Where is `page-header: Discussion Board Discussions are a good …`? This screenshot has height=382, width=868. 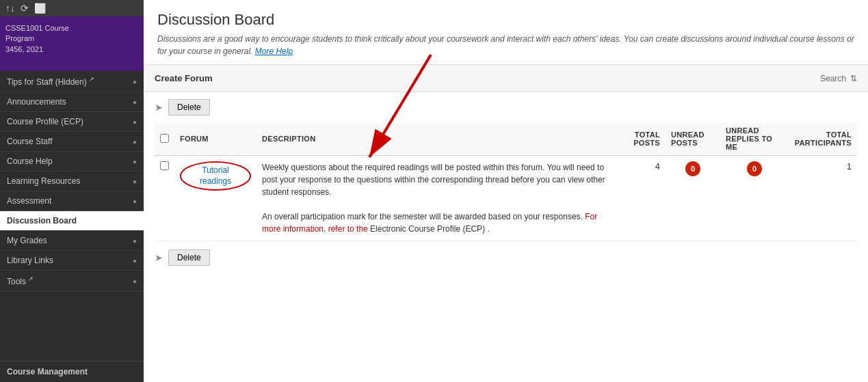 page-header: Discussion Board Discussions are a good … is located at coordinates (506, 33).